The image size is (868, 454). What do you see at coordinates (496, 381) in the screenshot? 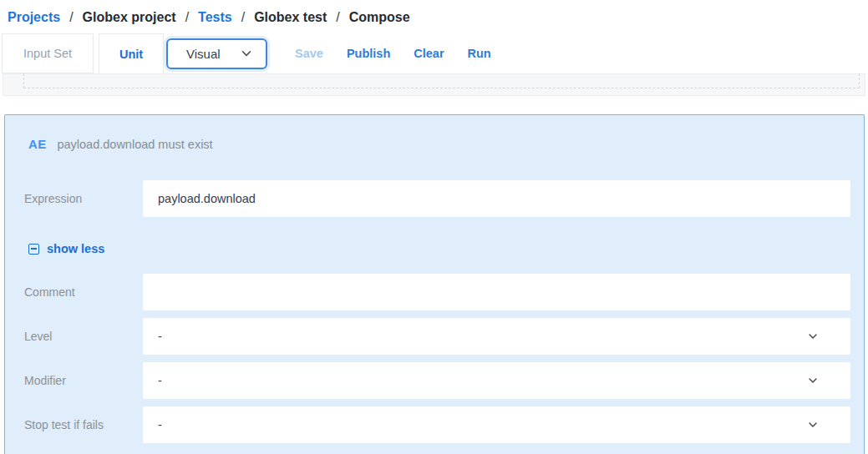
I see `modifier-select: -` at bounding box center [496, 381].